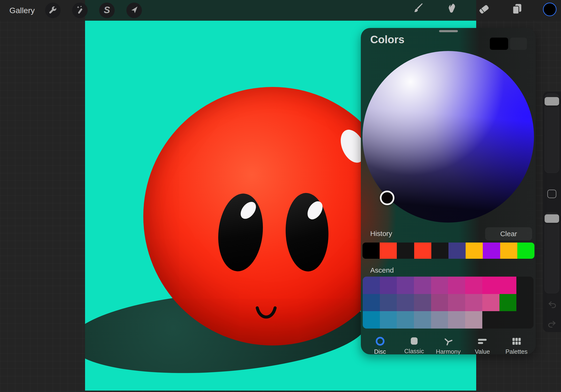 Image resolution: width=561 pixels, height=392 pixels. What do you see at coordinates (552, 194) in the screenshot?
I see `modify-button` at bounding box center [552, 194].